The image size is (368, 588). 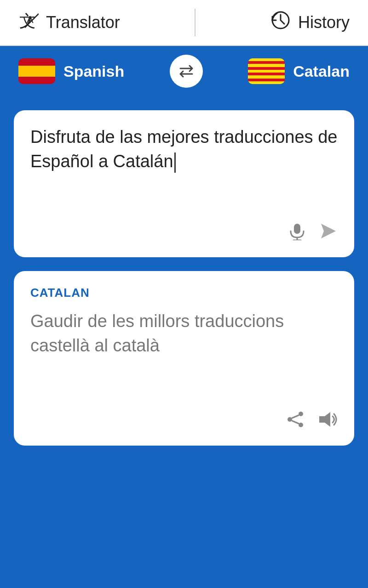 What do you see at coordinates (299, 71) in the screenshot?
I see `target-language-selector: Catalan` at bounding box center [299, 71].